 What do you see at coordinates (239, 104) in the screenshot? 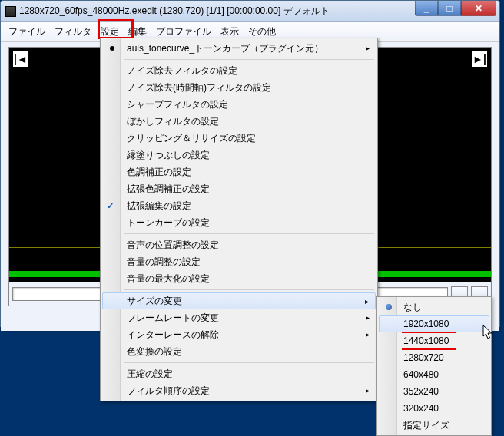
I see `menu-item: シャープフィルタの設定` at bounding box center [239, 104].